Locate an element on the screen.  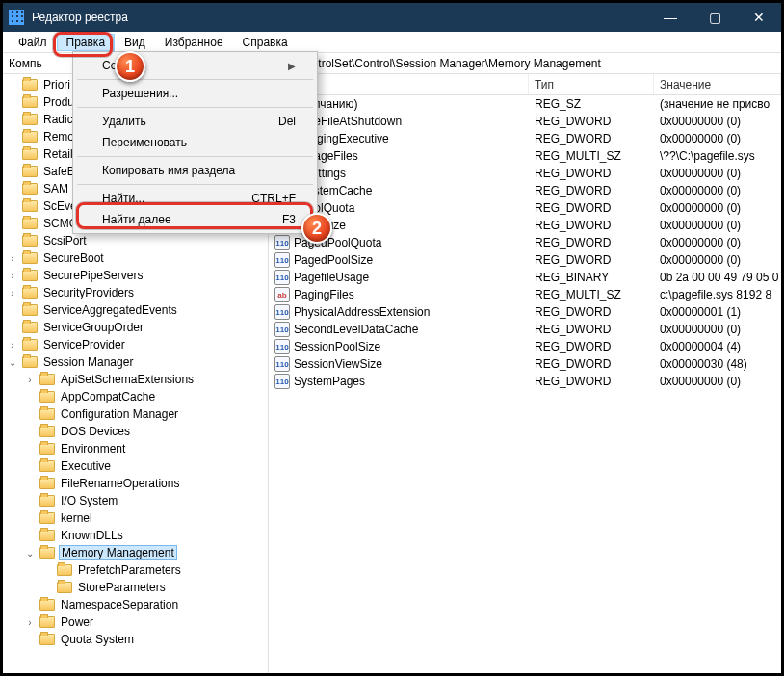
table-row: 110SessionViewSizeREG_DWORD0x00000030 (4… is located at coordinates (525, 364).